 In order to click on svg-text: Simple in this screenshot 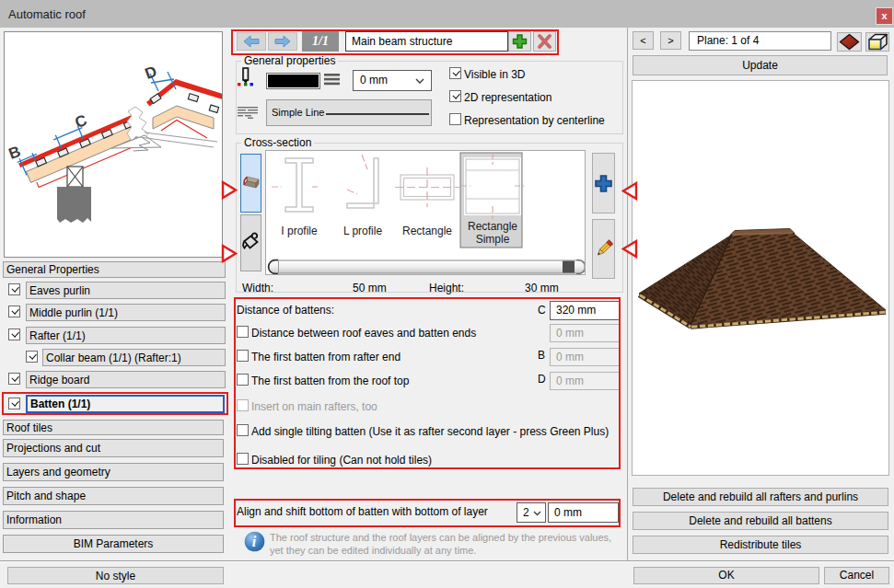, I will do `click(493, 239)`.